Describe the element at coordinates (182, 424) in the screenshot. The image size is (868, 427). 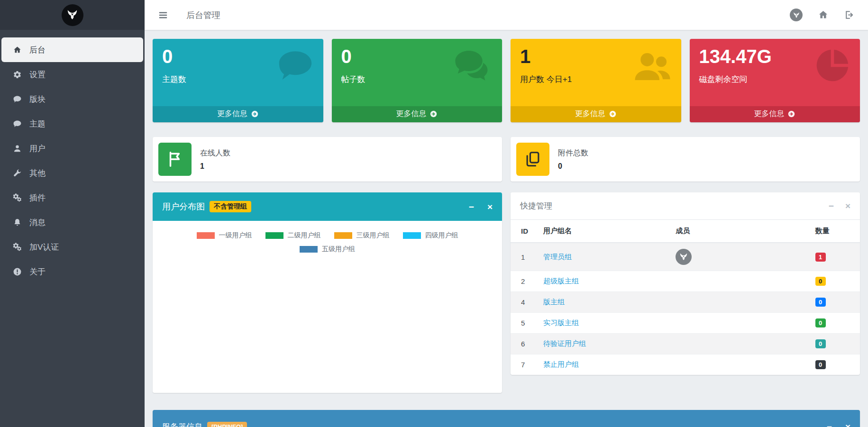
I see `panel-title: 服务器信息` at that location.